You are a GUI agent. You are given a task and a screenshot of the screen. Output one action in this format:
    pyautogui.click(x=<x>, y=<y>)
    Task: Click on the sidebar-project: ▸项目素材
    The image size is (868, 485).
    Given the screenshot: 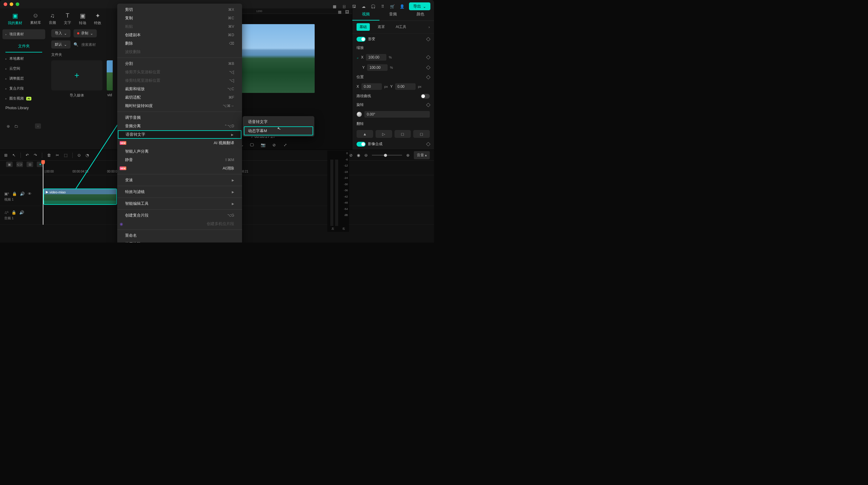 What is the action you would take?
    pyautogui.click(x=24, y=34)
    